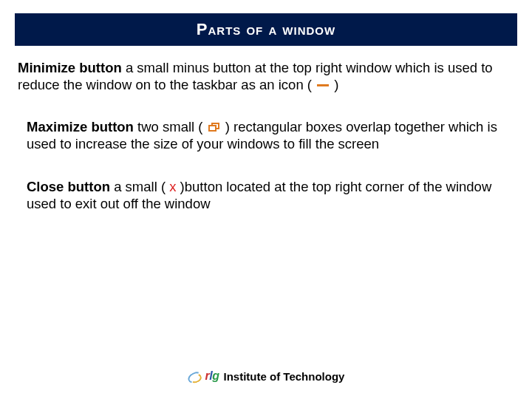 Image resolution: width=532 pixels, height=399 pixels. Describe the element at coordinates (266, 376) in the screenshot. I see `footer: rlg Institute of Technology` at that location.